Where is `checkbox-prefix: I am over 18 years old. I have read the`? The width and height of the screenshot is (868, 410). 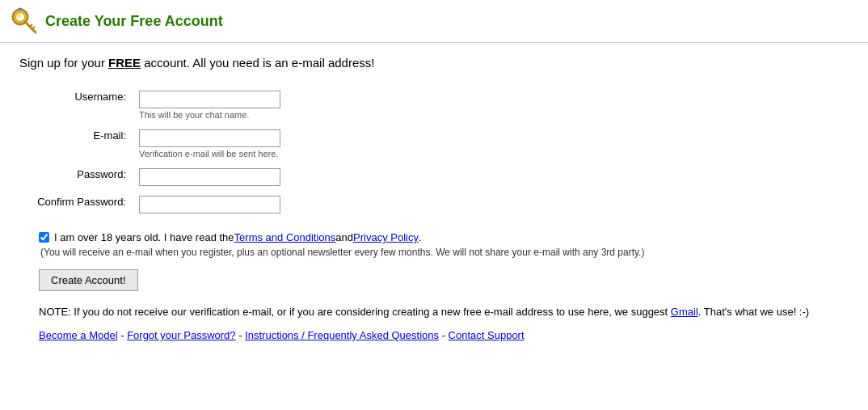 checkbox-prefix: I am over 18 years old. I have read the is located at coordinates (144, 238).